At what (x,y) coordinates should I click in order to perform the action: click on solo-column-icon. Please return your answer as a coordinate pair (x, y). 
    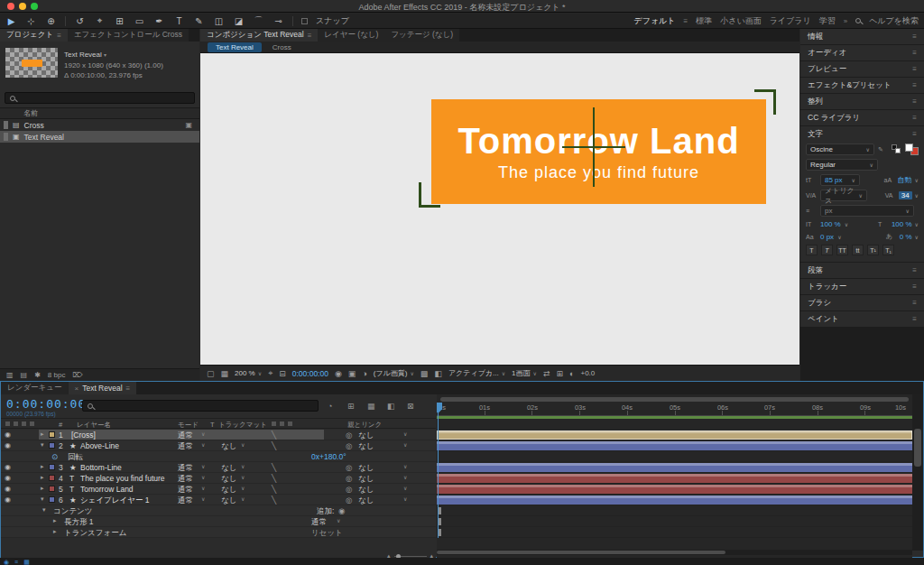
    Looking at the image, I should click on (23, 424).